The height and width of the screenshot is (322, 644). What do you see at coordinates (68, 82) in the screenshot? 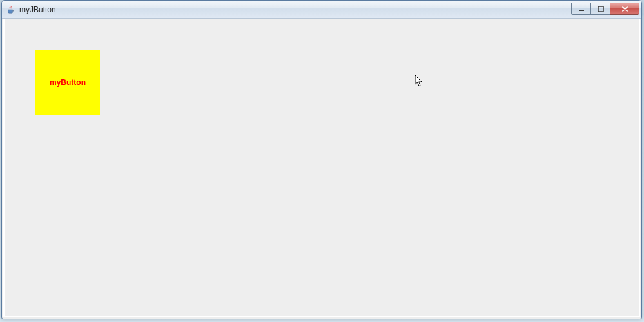
I see `my-button: myButton` at bounding box center [68, 82].